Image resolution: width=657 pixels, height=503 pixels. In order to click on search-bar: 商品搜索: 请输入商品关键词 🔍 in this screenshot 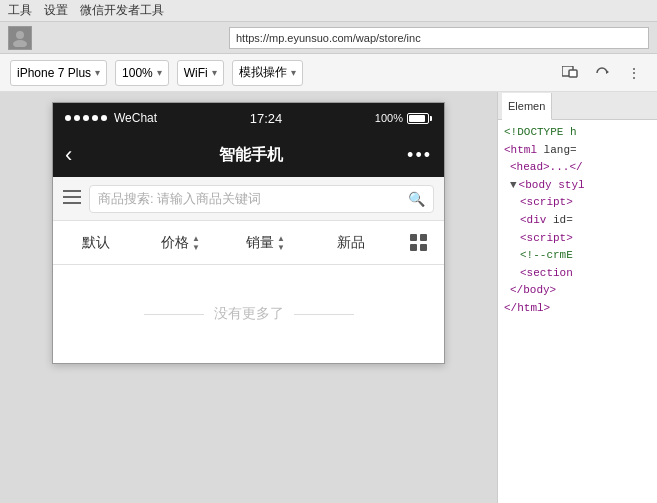, I will do `click(248, 199)`.